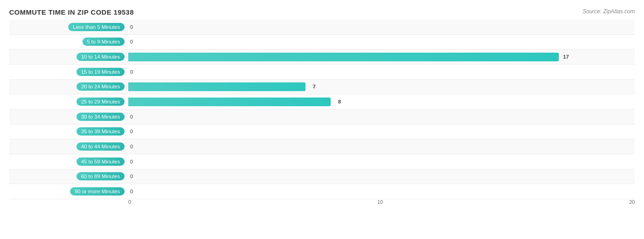 The width and height of the screenshot is (644, 239). What do you see at coordinates (322, 57) in the screenshot?
I see `bar-row: 10 to 14 Minutes17` at bounding box center [322, 57].